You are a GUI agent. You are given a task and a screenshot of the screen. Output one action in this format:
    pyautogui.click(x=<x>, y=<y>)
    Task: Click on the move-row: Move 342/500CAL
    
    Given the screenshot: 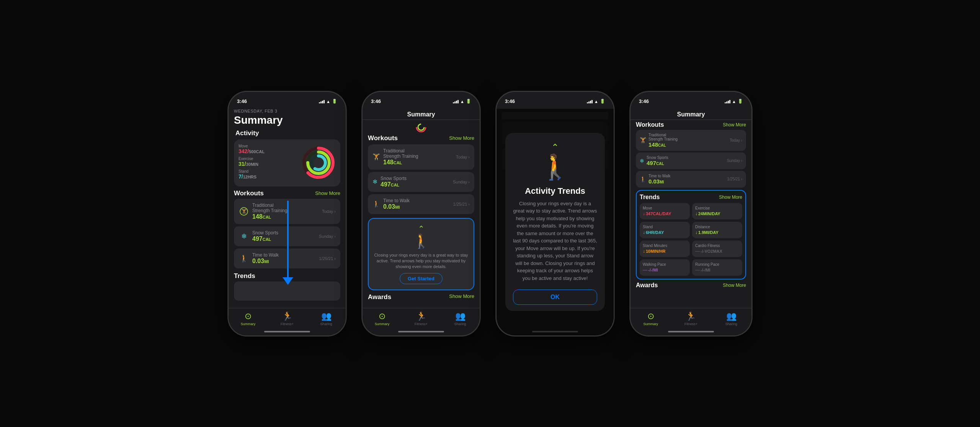 What is the action you would take?
    pyautogui.click(x=268, y=149)
    